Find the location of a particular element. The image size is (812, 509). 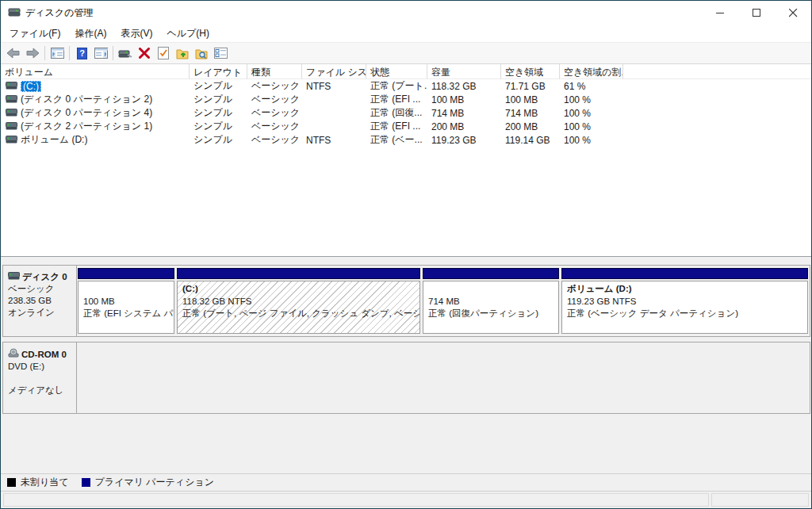

volume-name-cell: (ディスク 0 パーティション 2) is located at coordinates (95, 100).